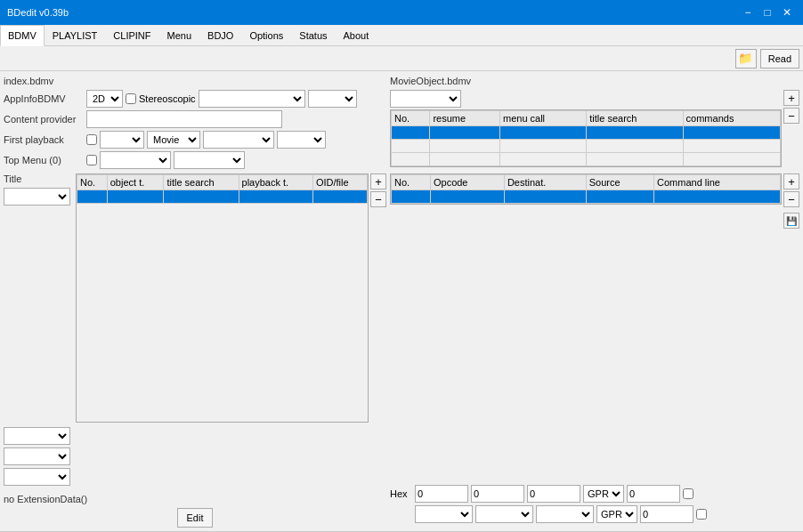 The image size is (803, 532). Describe the element at coordinates (276, 183) in the screenshot. I see `col-playback-t: playback t.` at that location.